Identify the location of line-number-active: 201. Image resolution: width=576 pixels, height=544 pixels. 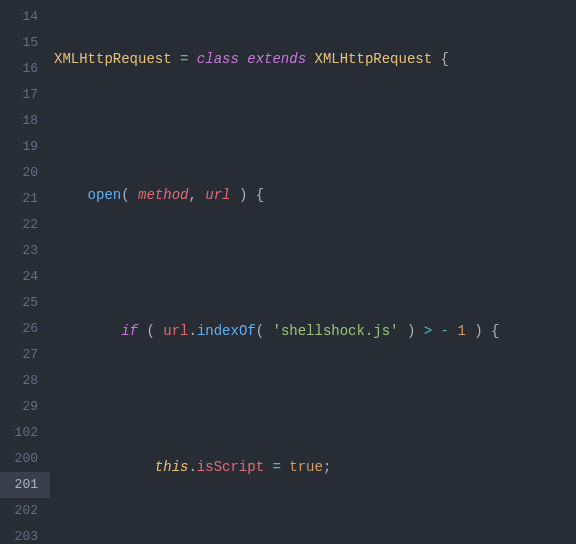
(25, 485).